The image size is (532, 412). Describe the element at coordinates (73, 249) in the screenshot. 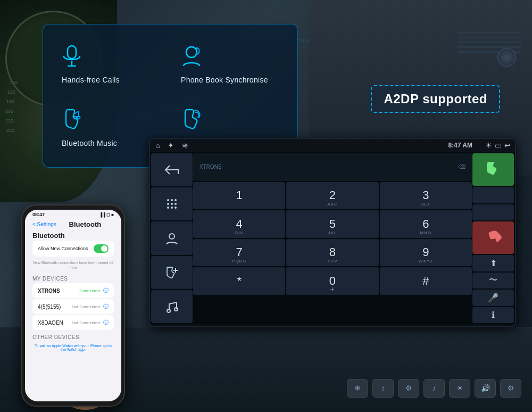

I see `phone-allow-section: Allow New Connections` at that location.